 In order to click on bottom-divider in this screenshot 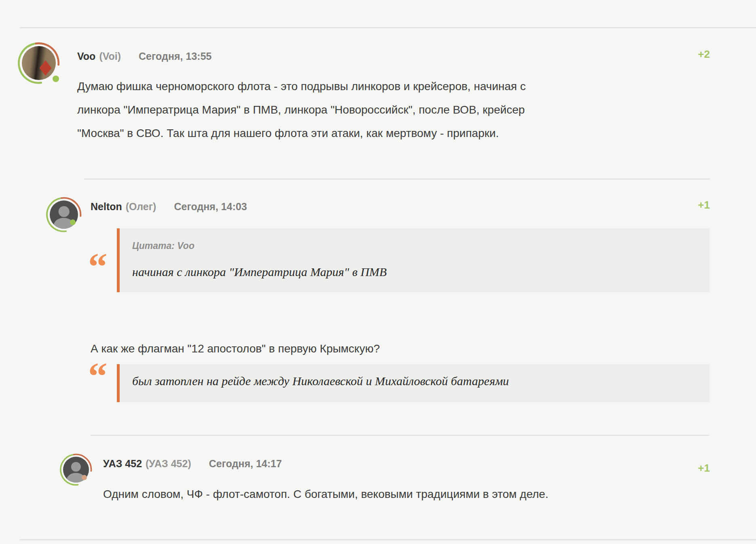, I will do `click(388, 540)`.